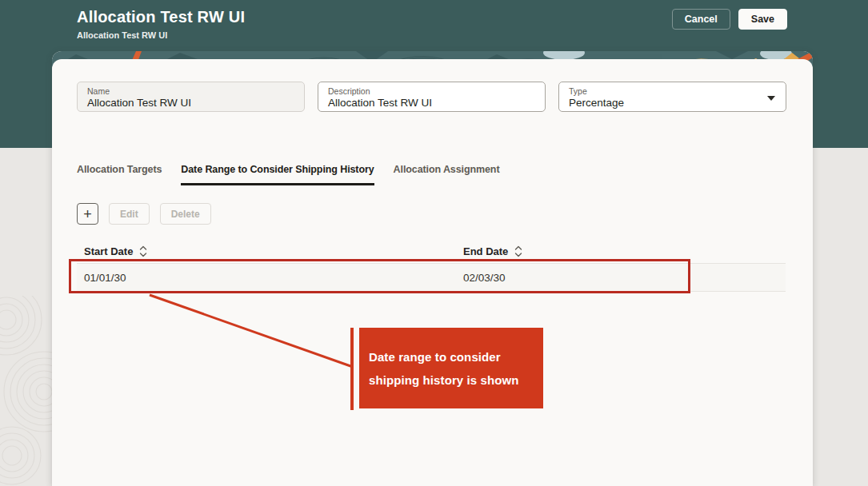  What do you see at coordinates (144, 214) in the screenshot?
I see `table-toolbar: + Edit Delete` at bounding box center [144, 214].